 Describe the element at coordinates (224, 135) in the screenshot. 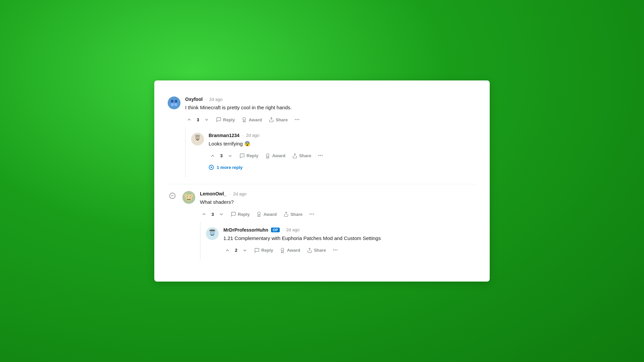

I see `username-branman: Branman1234` at that location.